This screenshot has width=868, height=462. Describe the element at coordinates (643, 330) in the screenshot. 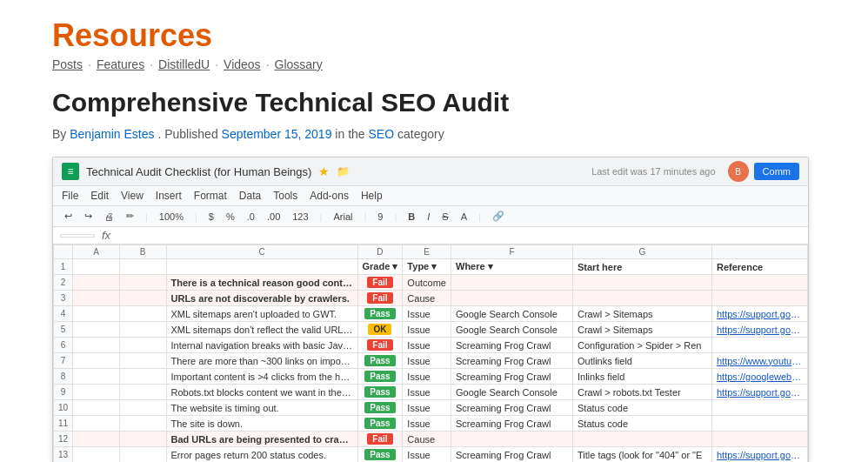

I see `start-cell: Crawl > Sitemaps` at that location.